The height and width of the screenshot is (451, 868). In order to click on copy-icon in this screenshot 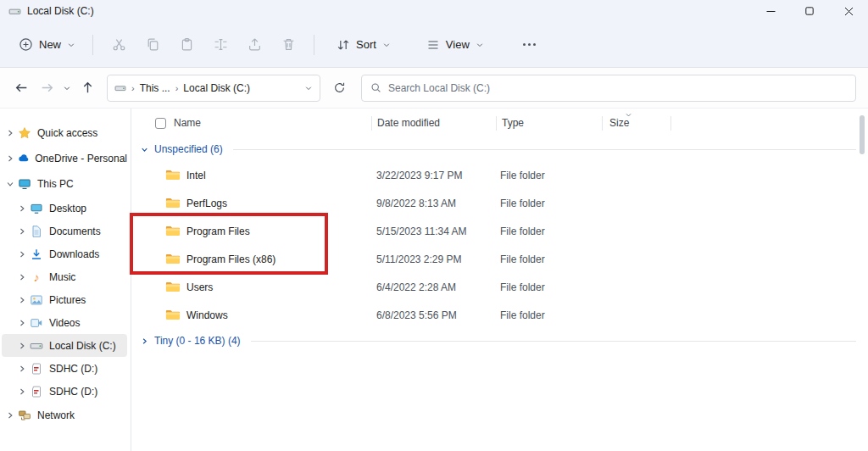, I will do `click(153, 44)`.